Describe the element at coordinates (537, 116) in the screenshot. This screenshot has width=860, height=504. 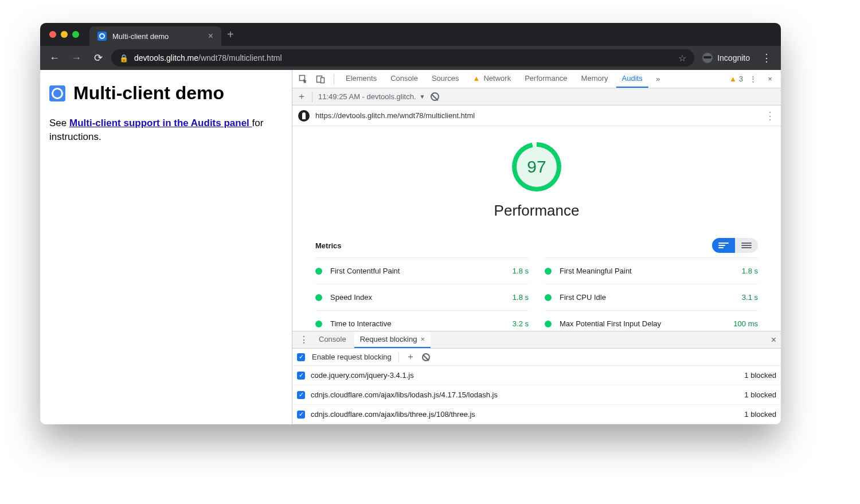
I see `audit-url-row: https://devtools.glitch.me/wndt78/multic…` at that location.